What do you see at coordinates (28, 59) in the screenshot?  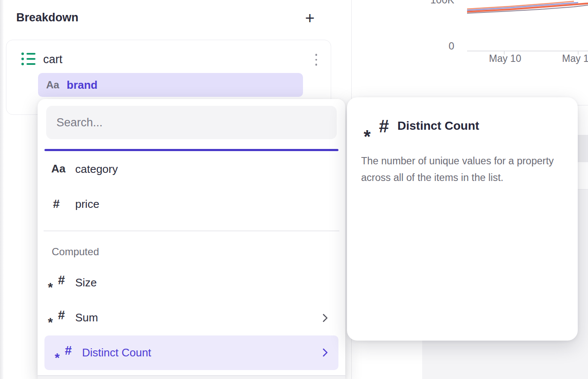 I see `list-icon` at bounding box center [28, 59].